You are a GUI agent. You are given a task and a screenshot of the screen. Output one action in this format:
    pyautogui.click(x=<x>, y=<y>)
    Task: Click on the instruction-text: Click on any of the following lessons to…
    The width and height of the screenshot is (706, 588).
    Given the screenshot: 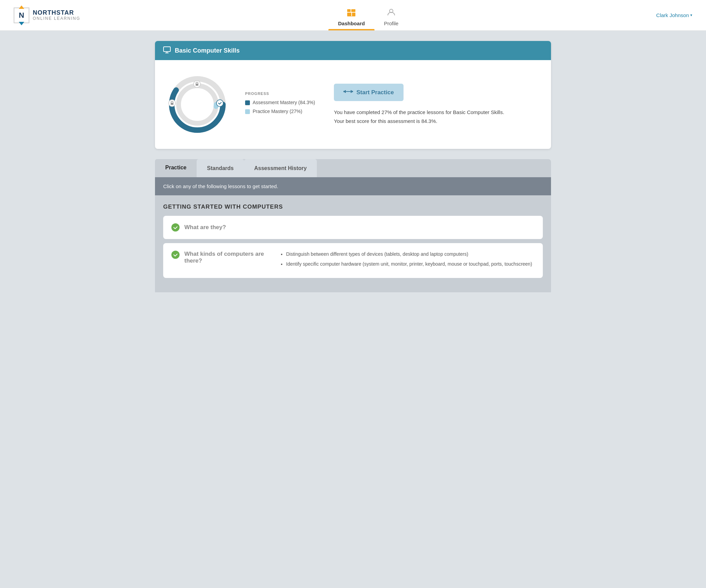 What is the action you would take?
    pyautogui.click(x=221, y=186)
    